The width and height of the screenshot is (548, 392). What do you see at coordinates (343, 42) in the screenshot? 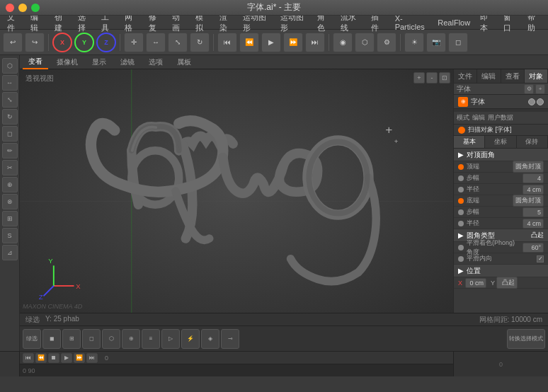
I see `toolbar-render: ◉` at bounding box center [343, 42].